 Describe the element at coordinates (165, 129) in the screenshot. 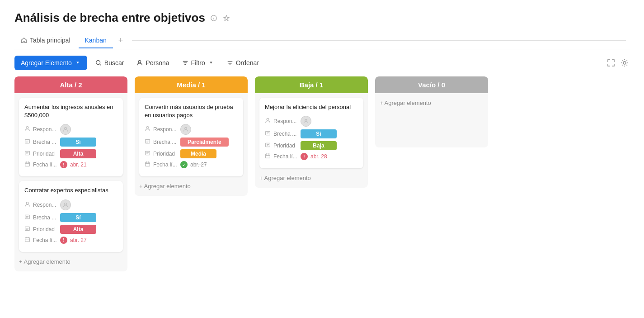

I see `card-3-person-label: Respon...` at that location.